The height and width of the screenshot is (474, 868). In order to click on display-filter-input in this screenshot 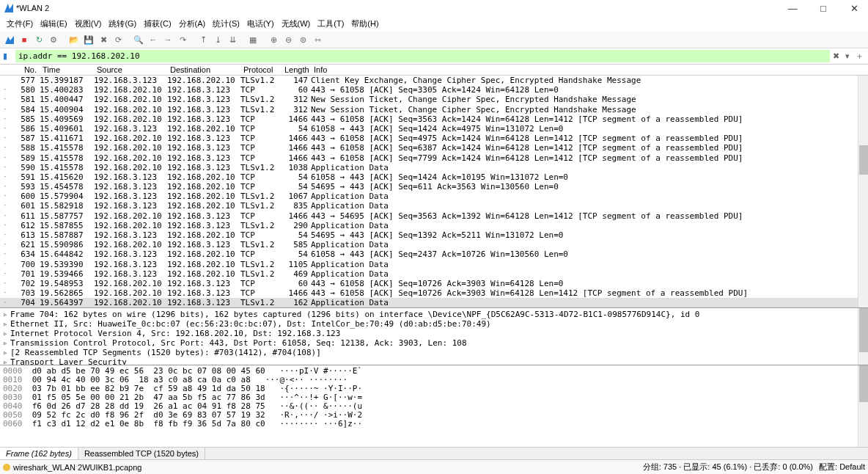, I will do `click(422, 56)`.